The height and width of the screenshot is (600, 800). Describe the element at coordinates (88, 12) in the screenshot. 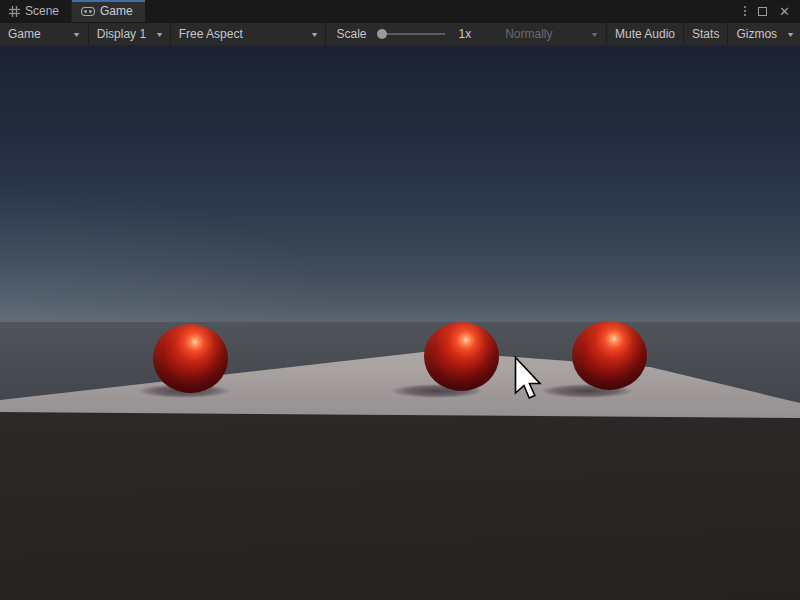

I see `gamepad-icon` at that location.